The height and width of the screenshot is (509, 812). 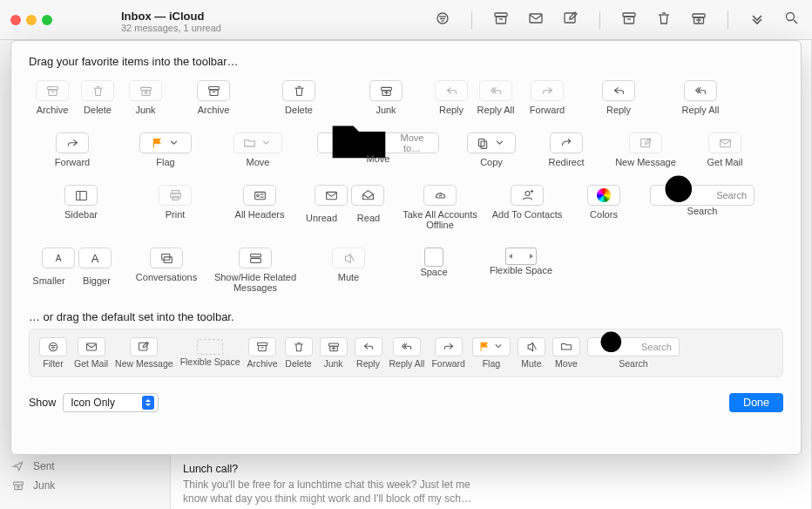 What do you see at coordinates (263, 353) in the screenshot?
I see `default-item-archive: Archive` at bounding box center [263, 353].